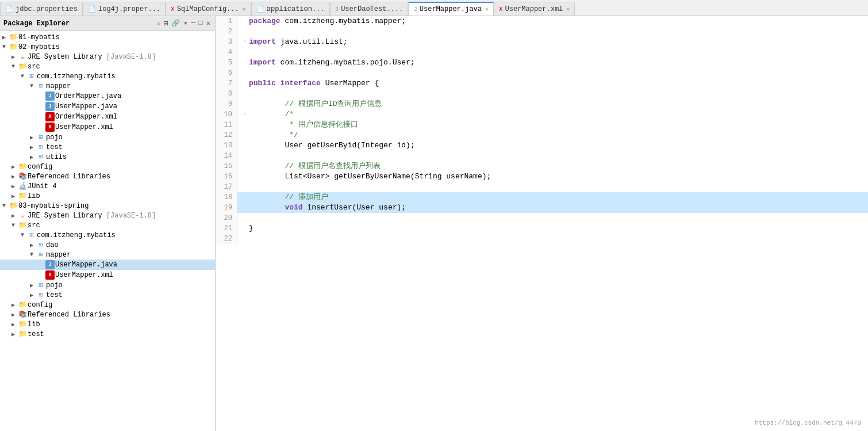  I want to click on tree-arrow-reflibs2: ▶, so click(13, 315).